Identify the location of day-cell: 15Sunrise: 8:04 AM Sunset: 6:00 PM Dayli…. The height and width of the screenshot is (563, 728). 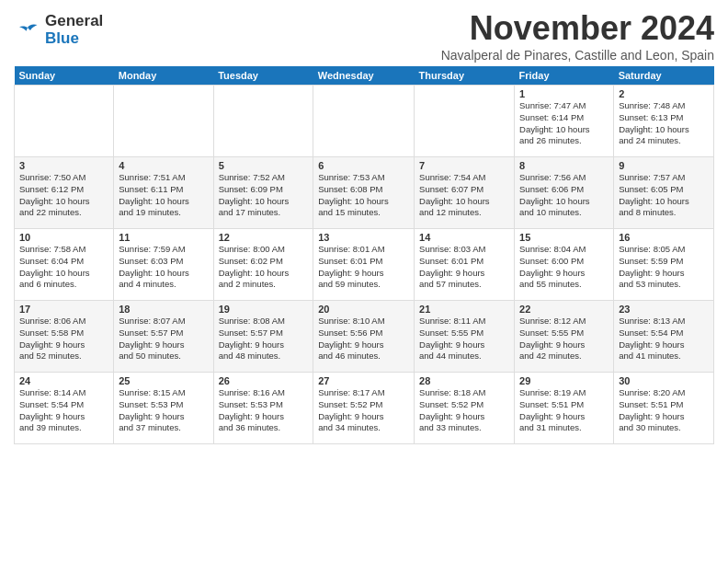
(564, 265).